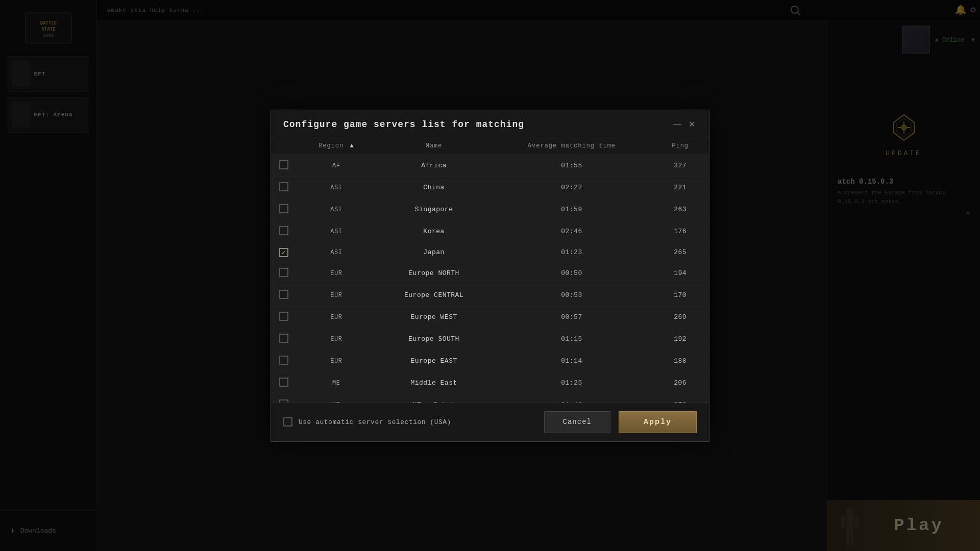 The width and height of the screenshot is (980, 551). Describe the element at coordinates (490, 317) in the screenshot. I see `table-row: EUREurope WEST00:57269` at that location.